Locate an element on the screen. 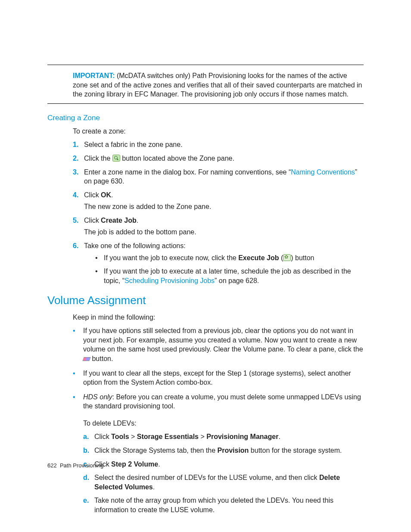 The width and height of the screenshot is (411, 532). lb-text-a: Click the Storage Systems tab, then the is located at coordinates (156, 451).